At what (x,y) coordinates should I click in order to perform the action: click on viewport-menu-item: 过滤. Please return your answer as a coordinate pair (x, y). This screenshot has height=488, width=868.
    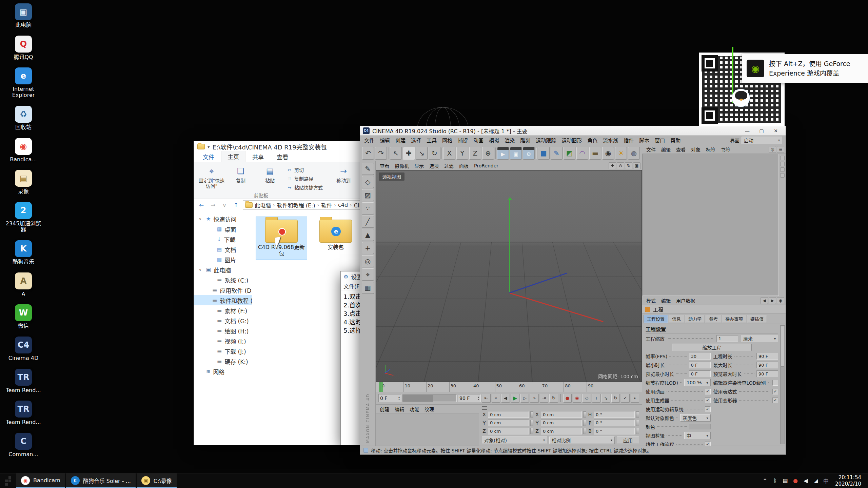
    Looking at the image, I should click on (449, 166).